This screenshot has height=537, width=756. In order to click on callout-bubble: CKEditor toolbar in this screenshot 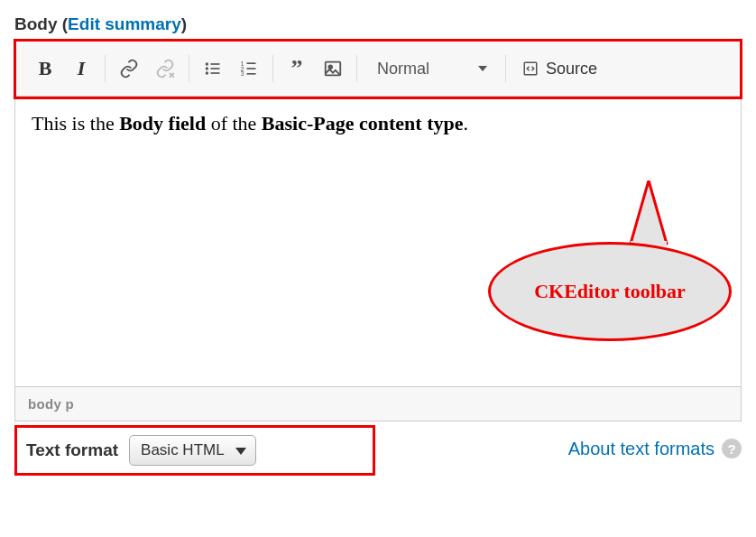, I will do `click(610, 292)`.